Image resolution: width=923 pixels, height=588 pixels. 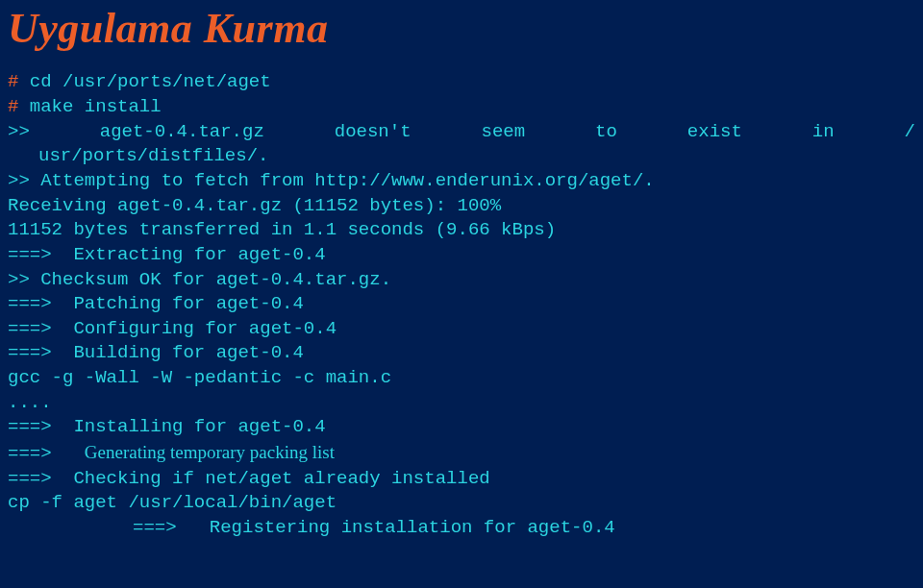 What do you see at coordinates (156, 304) in the screenshot?
I see `output-text: ===> Patching for aget-0.4` at bounding box center [156, 304].